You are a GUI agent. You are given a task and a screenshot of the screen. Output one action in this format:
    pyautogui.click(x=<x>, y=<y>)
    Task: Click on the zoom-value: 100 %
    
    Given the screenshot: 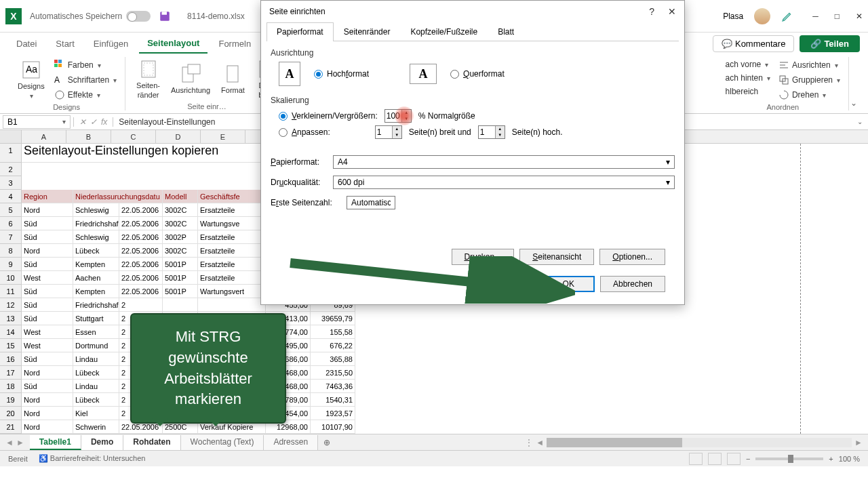 What is the action you would take?
    pyautogui.click(x=849, y=459)
    